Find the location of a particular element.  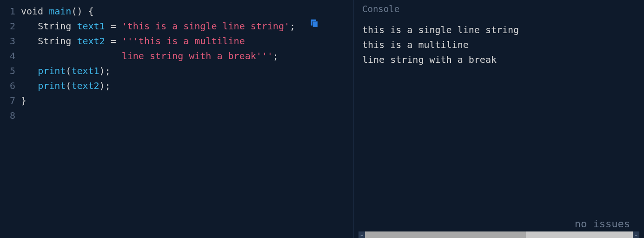

console-line: line string with a break is located at coordinates (499, 60).